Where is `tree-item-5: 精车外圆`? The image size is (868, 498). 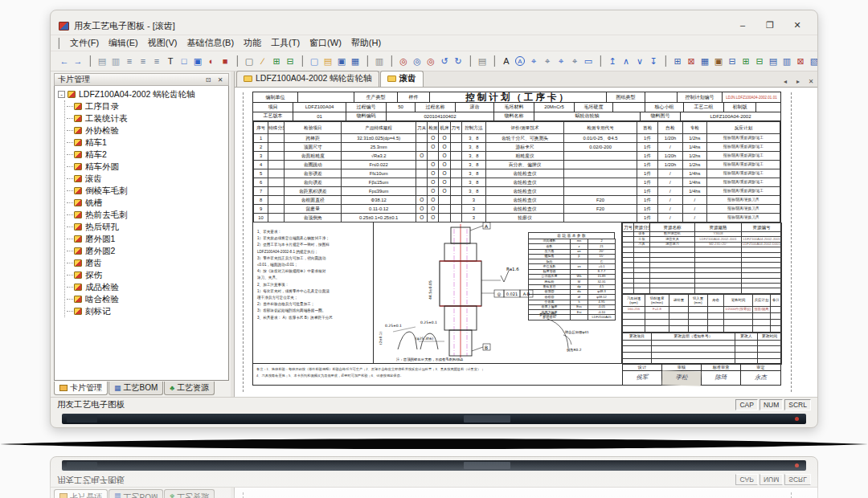 tree-item-5: 精车外圆 is located at coordinates (148, 167).